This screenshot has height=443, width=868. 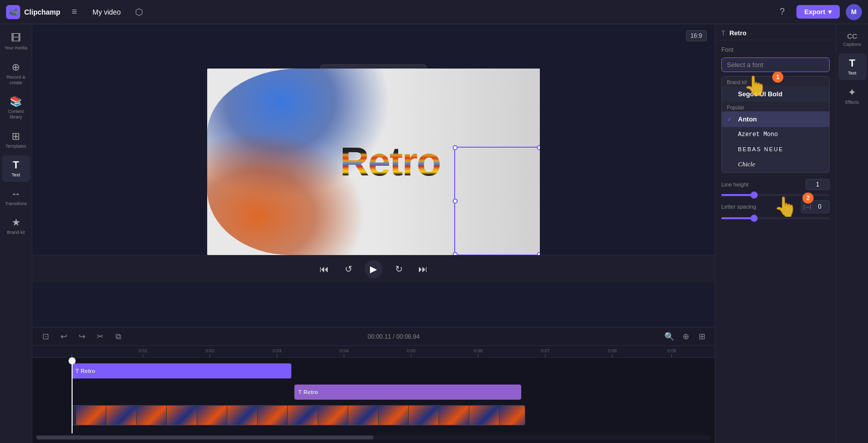 I want to click on playhead, so click(x=72, y=396).